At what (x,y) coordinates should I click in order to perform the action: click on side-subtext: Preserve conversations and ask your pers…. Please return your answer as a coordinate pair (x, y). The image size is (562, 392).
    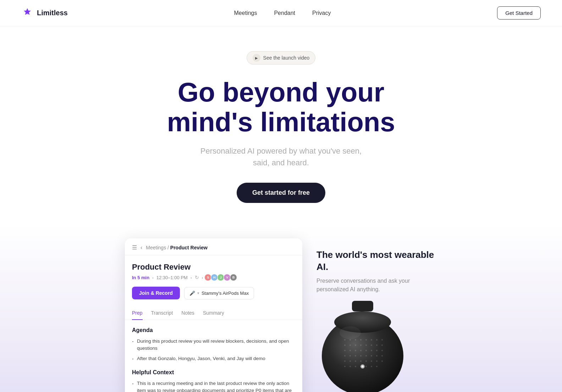
    Looking at the image, I should click on (377, 285).